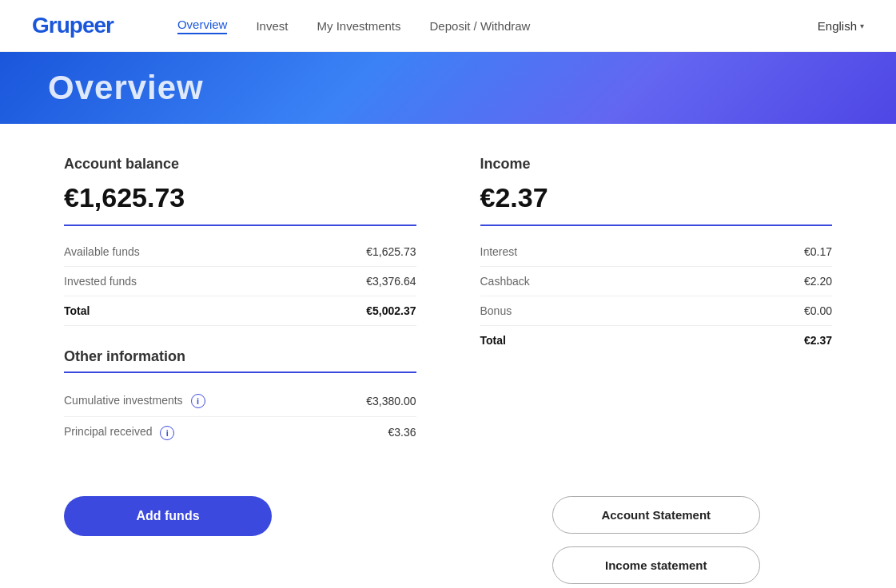  I want to click on language-selector: English ▾, so click(841, 26).